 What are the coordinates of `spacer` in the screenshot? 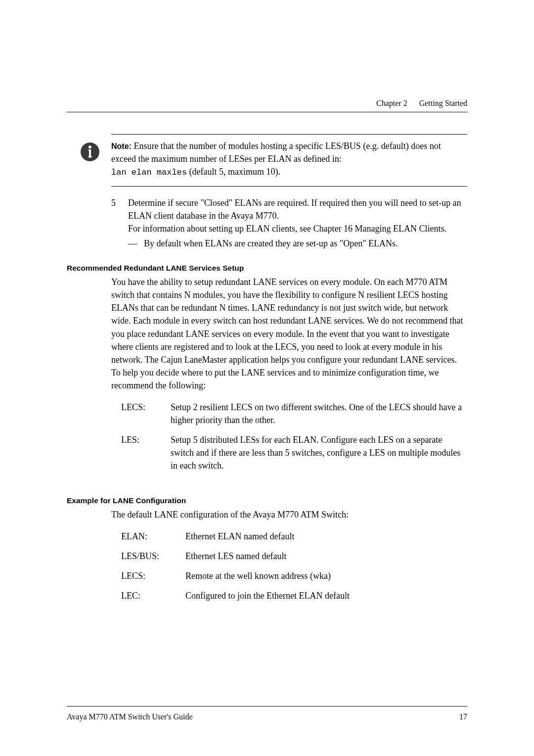 It's located at (267, 485).